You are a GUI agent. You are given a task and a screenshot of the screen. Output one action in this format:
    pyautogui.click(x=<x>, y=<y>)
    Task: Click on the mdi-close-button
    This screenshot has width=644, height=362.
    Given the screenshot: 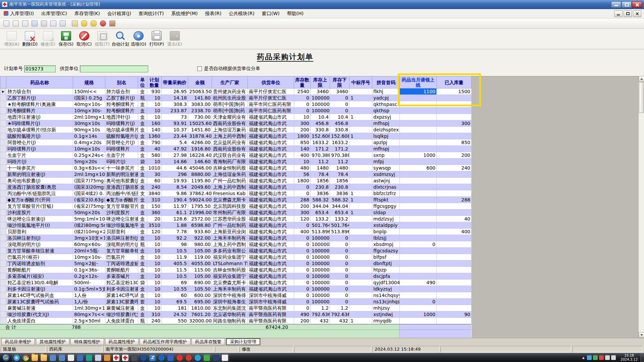 What is the action you would take?
    pyautogui.click(x=637, y=14)
    